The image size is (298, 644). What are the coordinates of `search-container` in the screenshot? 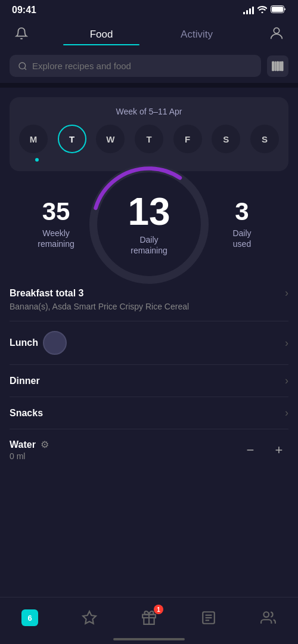 It's located at (149, 66).